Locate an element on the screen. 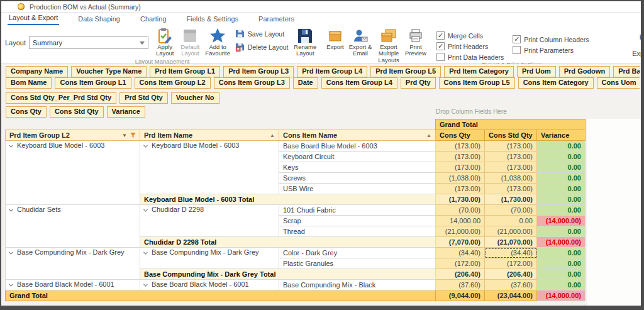  group-total-label: Base Compunding Mix - Dark Grey Total is located at coordinates (288, 274).